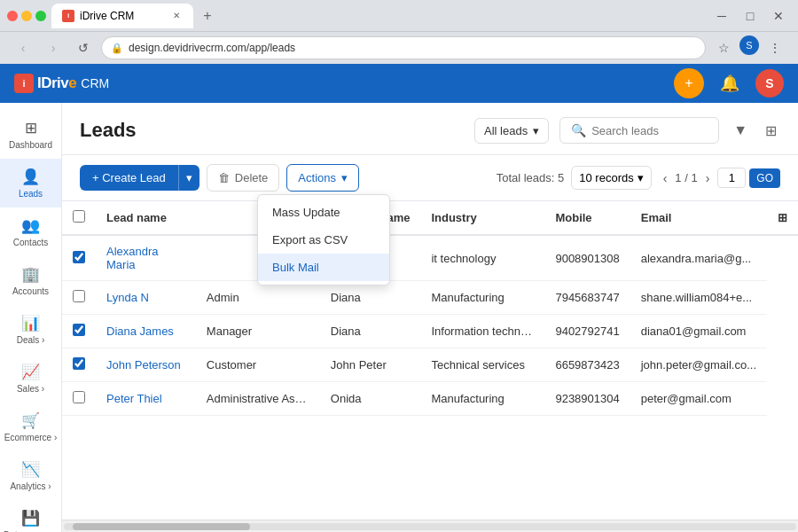 This screenshot has height=532, width=798. What do you see at coordinates (665, 178) in the screenshot?
I see `prev-page-button: ‹` at bounding box center [665, 178].